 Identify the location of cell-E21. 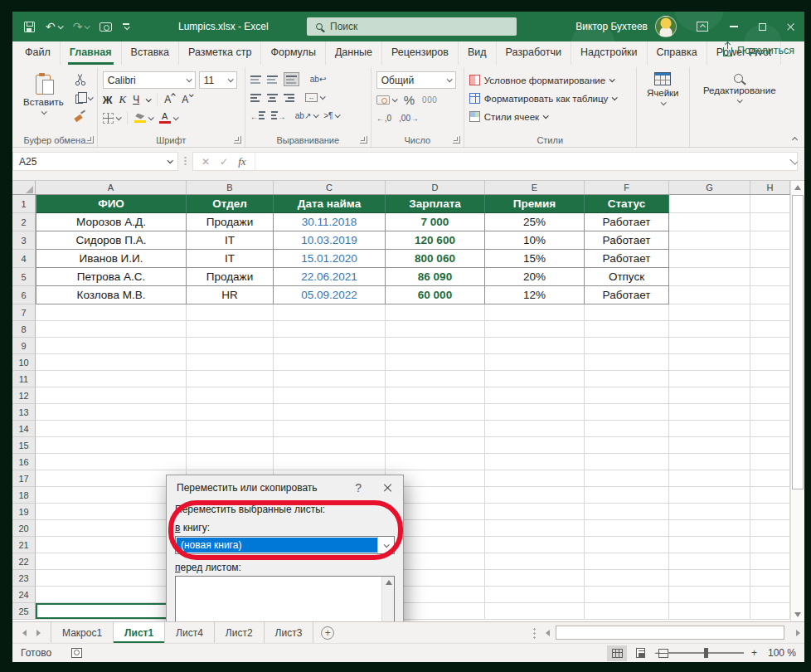
(535, 545).